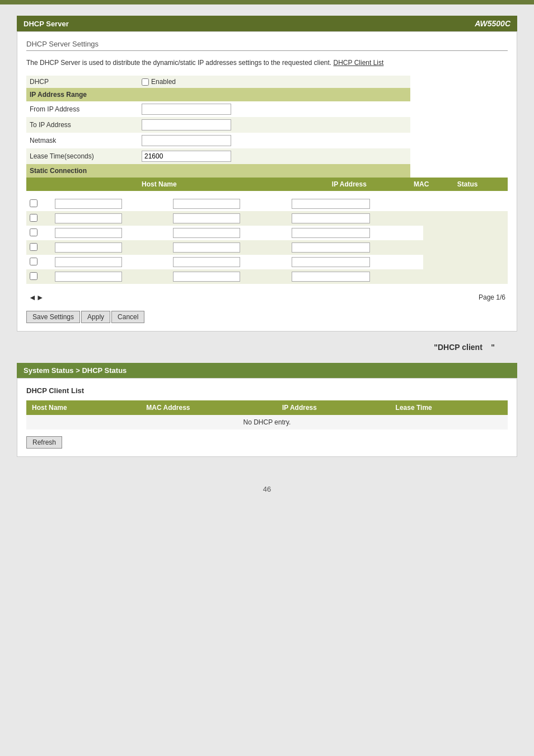 Image resolution: width=534 pixels, height=756 pixels. What do you see at coordinates (267, 171) in the screenshot?
I see `static-connection-section-row: Static Connection` at bounding box center [267, 171].